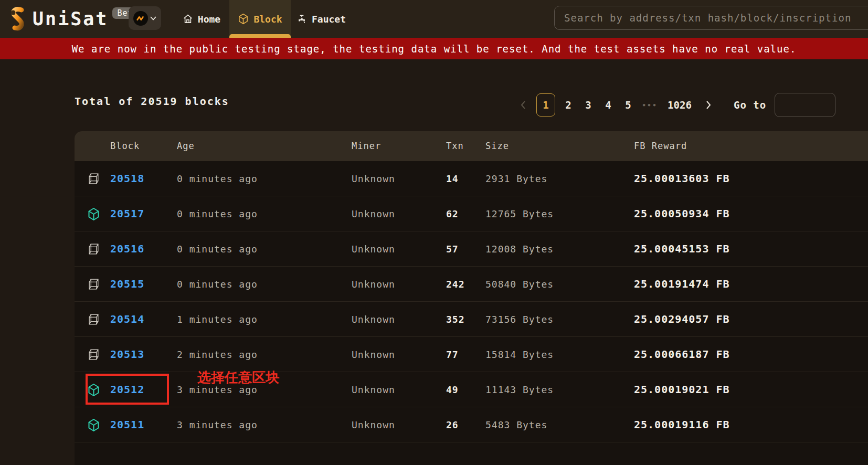 This screenshot has width=868, height=465. I want to click on testnet-warning-banner: We are now in the public testing stage, …, so click(434, 48).